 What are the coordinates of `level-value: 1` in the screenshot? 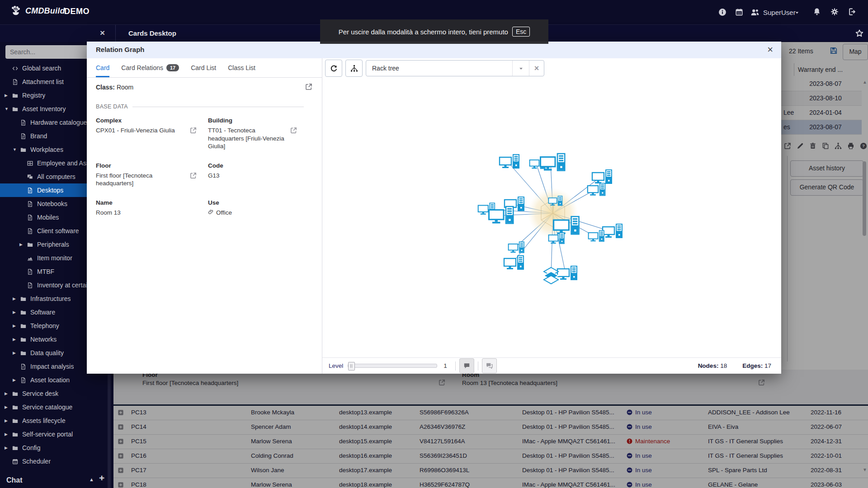 It's located at (445, 366).